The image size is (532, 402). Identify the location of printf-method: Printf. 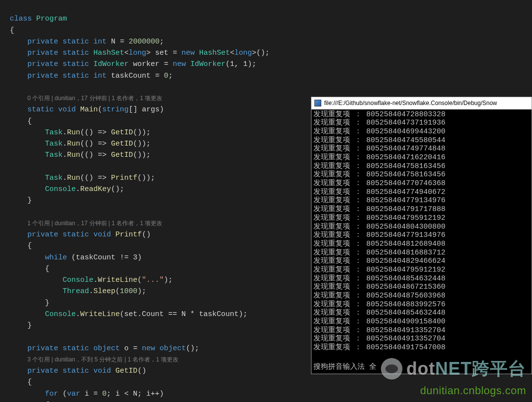
(129, 234).